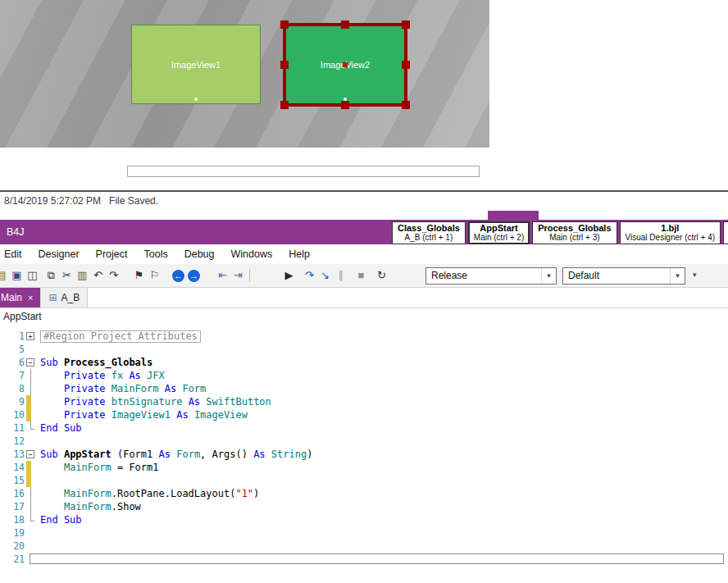 This screenshot has height=583, width=728. What do you see at coordinates (98, 276) in the screenshot?
I see `undo-icon: ↶` at bounding box center [98, 276].